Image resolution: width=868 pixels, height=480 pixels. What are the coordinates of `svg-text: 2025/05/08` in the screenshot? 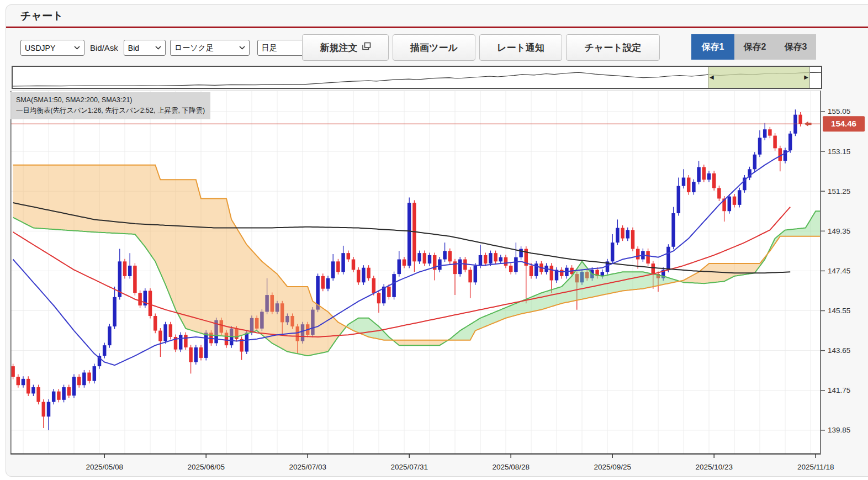 It's located at (104, 467).